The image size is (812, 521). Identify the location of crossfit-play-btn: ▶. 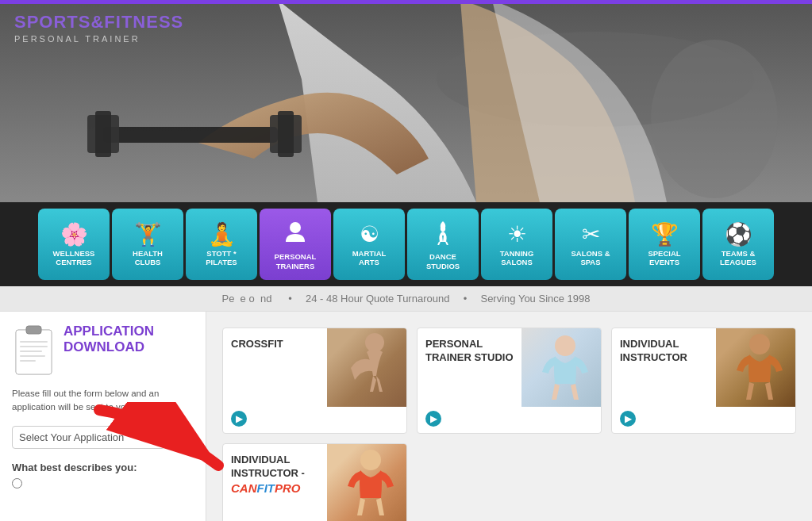
(239, 419).